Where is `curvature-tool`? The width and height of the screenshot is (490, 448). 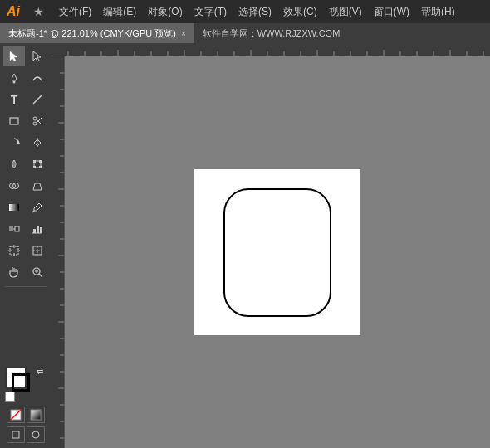 curvature-tool is located at coordinates (37, 78).